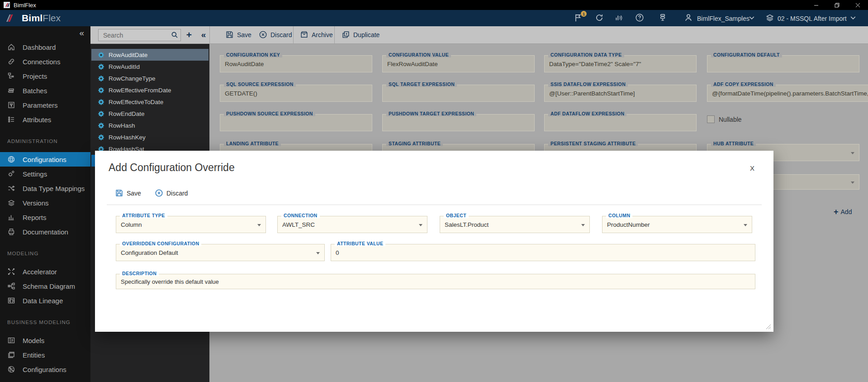 Image resolution: width=868 pixels, height=382 pixels. Describe the element at coordinates (45, 62) in the screenshot. I see `sidebar-item-connections: Connections` at that location.